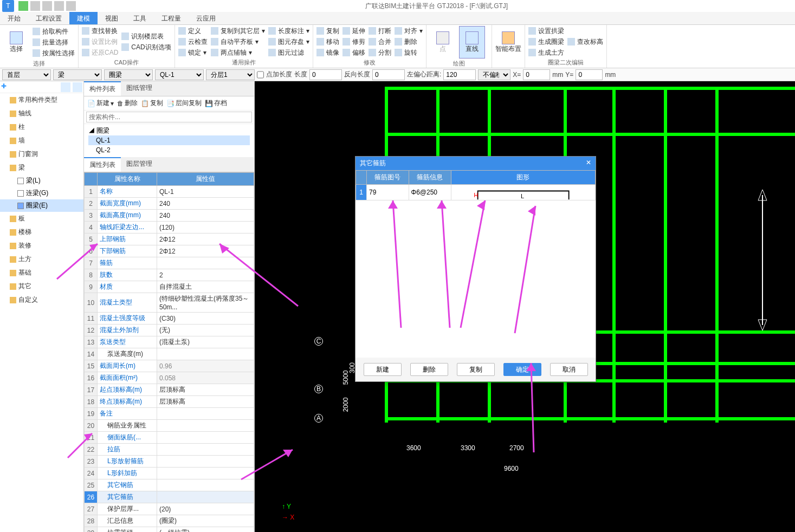 The height and width of the screenshot is (532, 795). What do you see at coordinates (23, 6) in the screenshot?
I see `qat-save-icon` at bounding box center [23, 6].